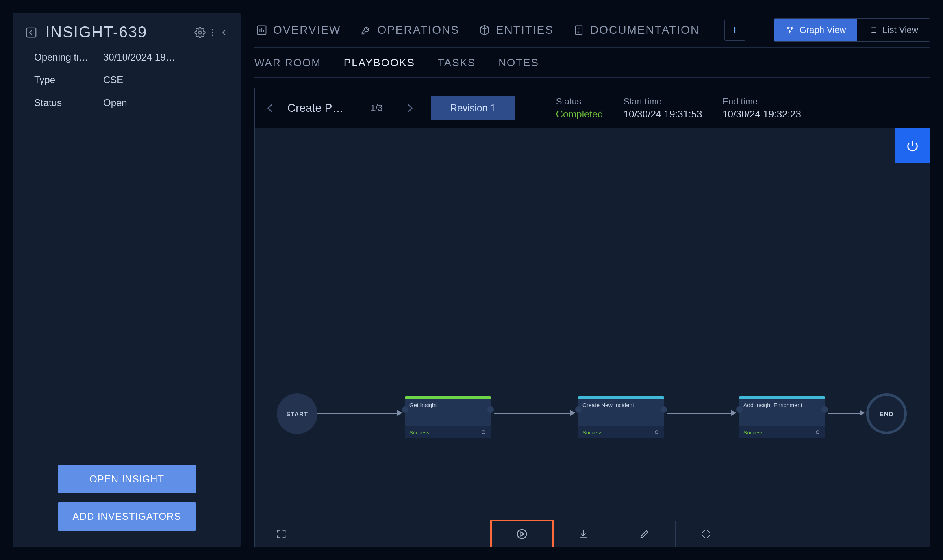 This screenshot has height=560, width=943. I want to click on playbook-name: Create P…, so click(322, 108).